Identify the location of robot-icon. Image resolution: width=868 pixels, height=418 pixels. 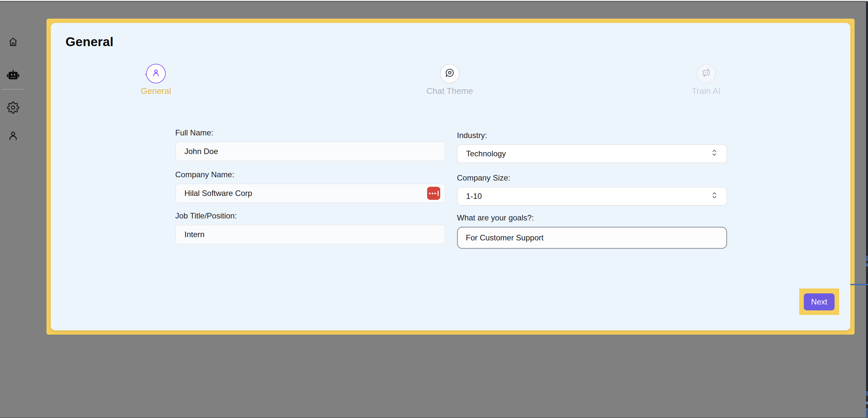
(13, 75).